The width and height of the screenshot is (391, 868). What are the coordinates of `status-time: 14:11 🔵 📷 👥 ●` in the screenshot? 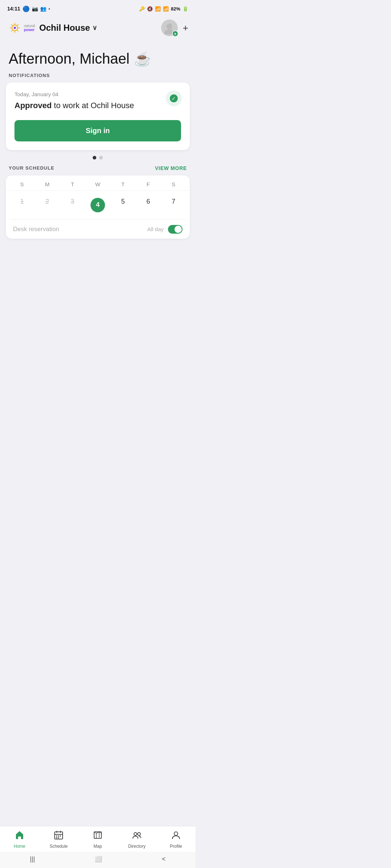 It's located at (29, 9).